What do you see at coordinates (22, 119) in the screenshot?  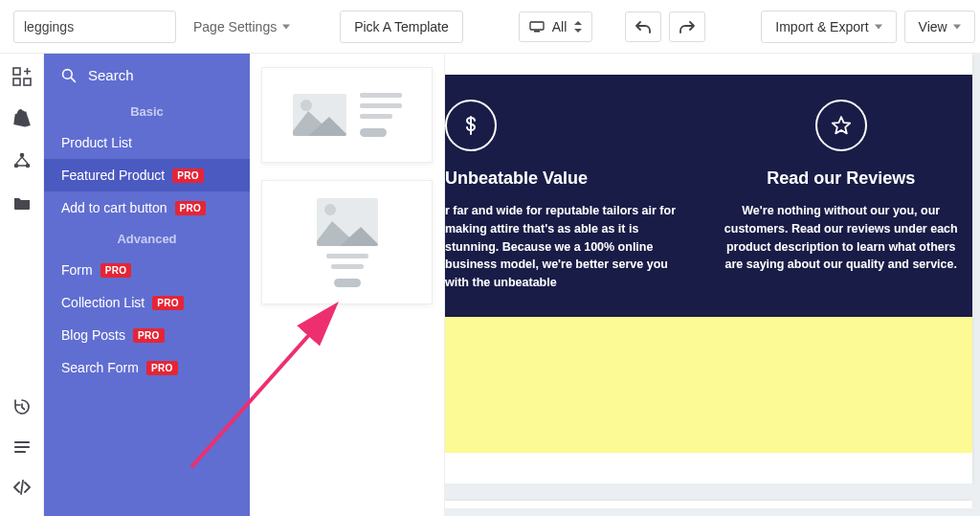 I see `shopify-icon` at bounding box center [22, 119].